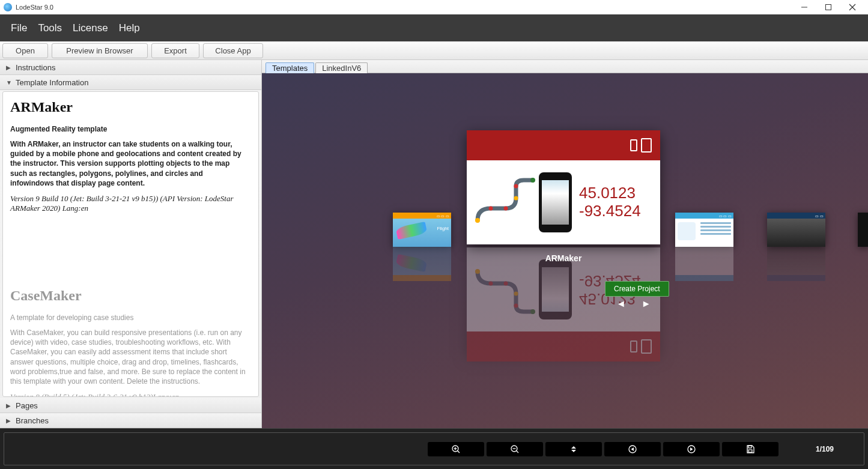 This screenshot has height=469, width=868. I want to click on template-title: CaseMaker, so click(129, 295).